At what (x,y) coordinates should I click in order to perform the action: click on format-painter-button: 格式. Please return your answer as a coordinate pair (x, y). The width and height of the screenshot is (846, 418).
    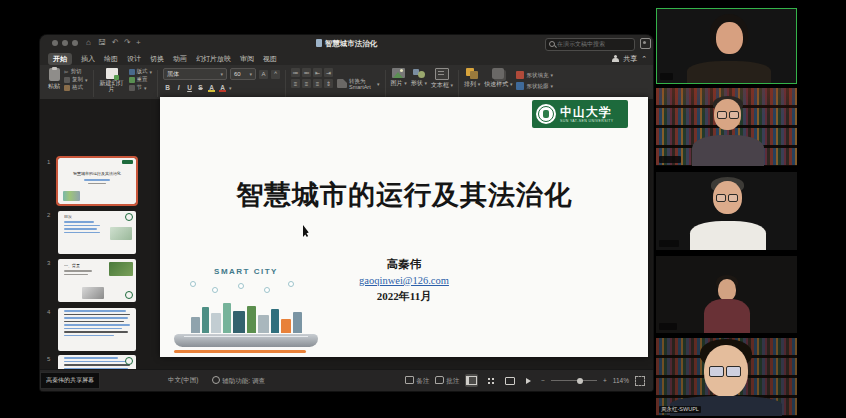
    Looking at the image, I should click on (76, 88).